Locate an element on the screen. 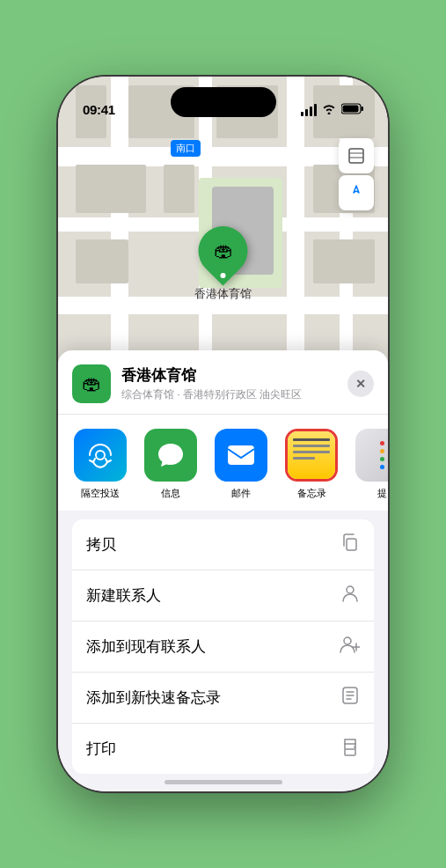 The height and width of the screenshot is (868, 446). action-copy: 拷贝 is located at coordinates (223, 545).